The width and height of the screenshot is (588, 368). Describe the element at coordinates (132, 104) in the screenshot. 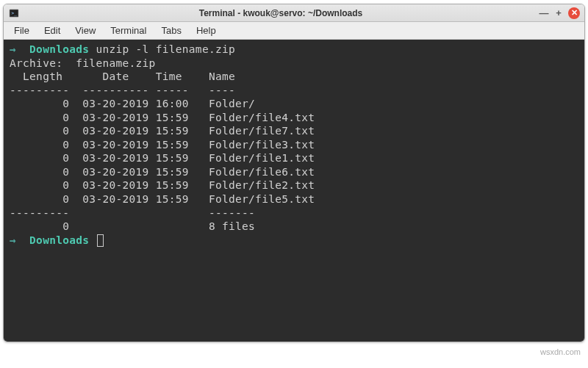

I see `output-row: 0 03-20-2019 16:00 Folder/` at that location.